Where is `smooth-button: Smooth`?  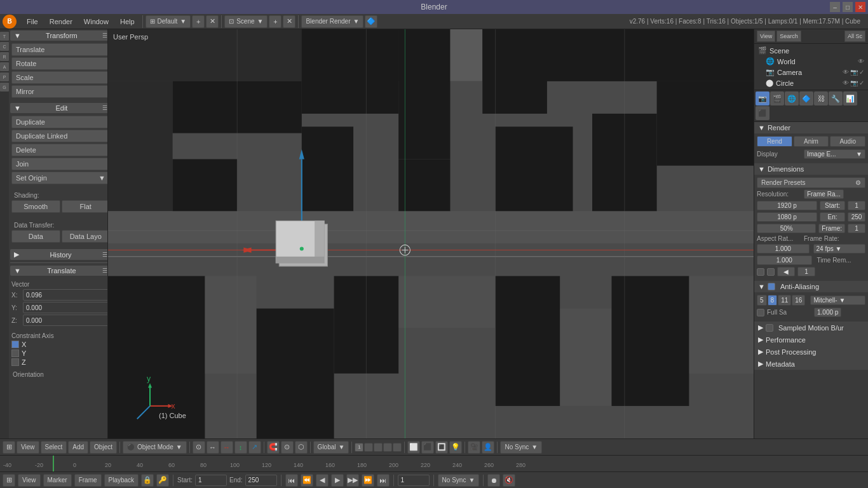 smooth-button: Smooth is located at coordinates (36, 207).